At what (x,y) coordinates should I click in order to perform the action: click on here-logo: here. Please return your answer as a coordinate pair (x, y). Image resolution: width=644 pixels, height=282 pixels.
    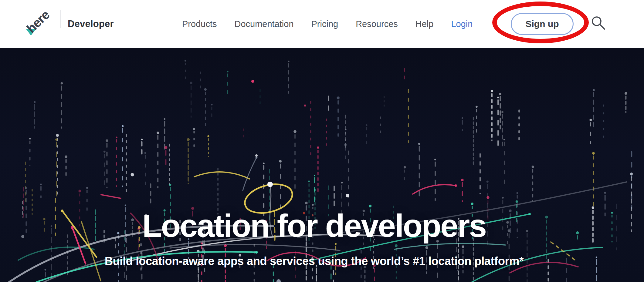
    Looking at the image, I should click on (44, 22).